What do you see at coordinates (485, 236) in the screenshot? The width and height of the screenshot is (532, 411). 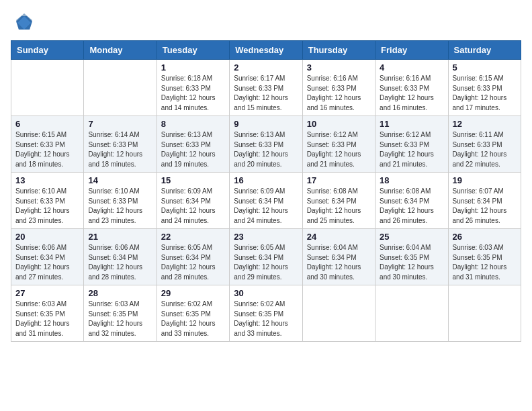 I see `day-number: 26` at bounding box center [485, 236].